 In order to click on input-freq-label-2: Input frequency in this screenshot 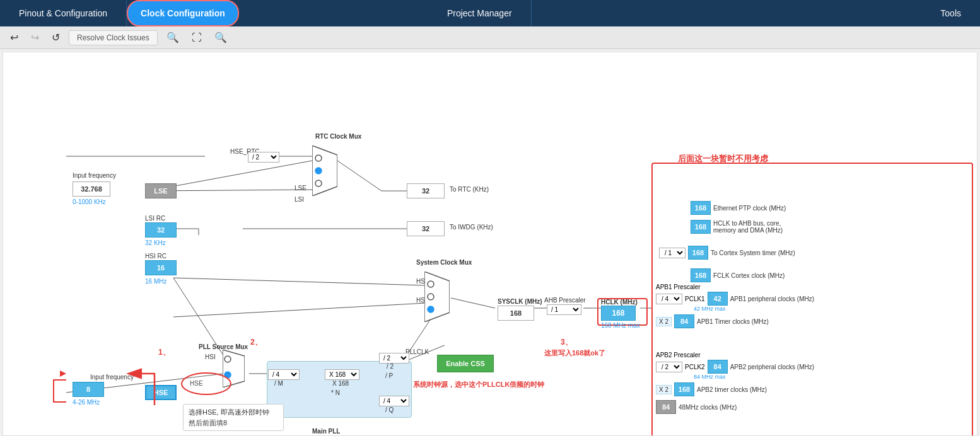, I will do `click(112, 377)`.